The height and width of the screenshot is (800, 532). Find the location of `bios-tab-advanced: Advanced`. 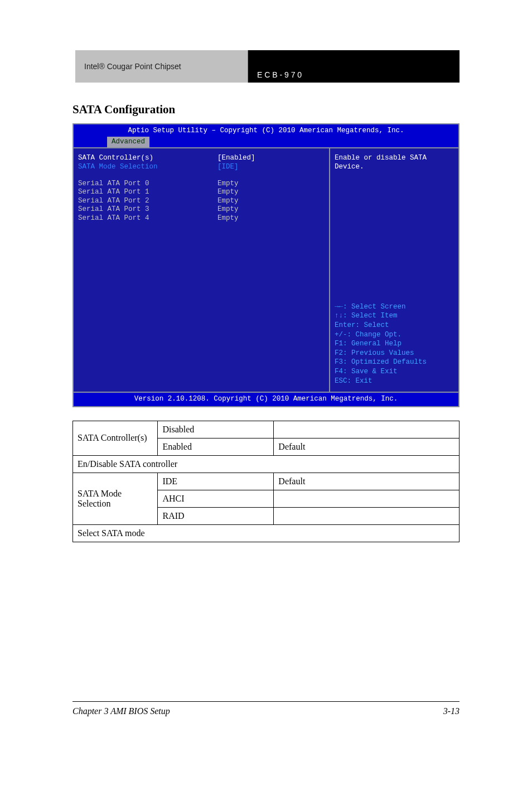

bios-tab-advanced: Advanced is located at coordinates (128, 142).